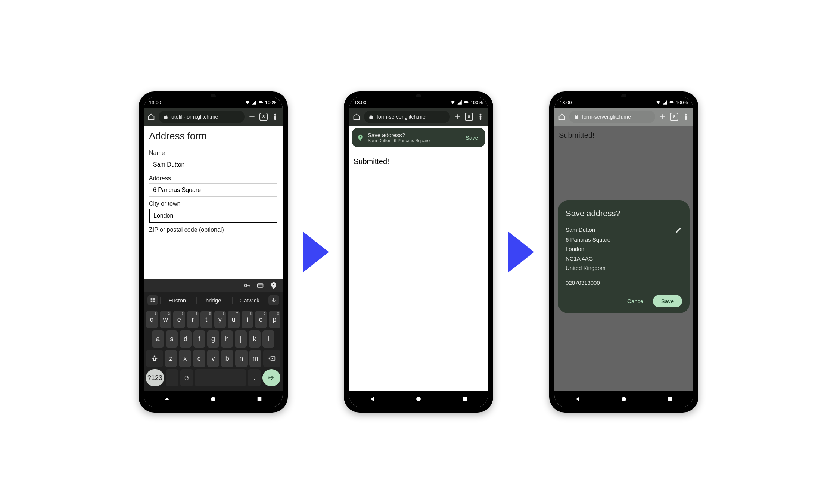 This screenshot has width=837, height=504. Describe the element at coordinates (268, 339) in the screenshot. I see `key-l: l` at that location.